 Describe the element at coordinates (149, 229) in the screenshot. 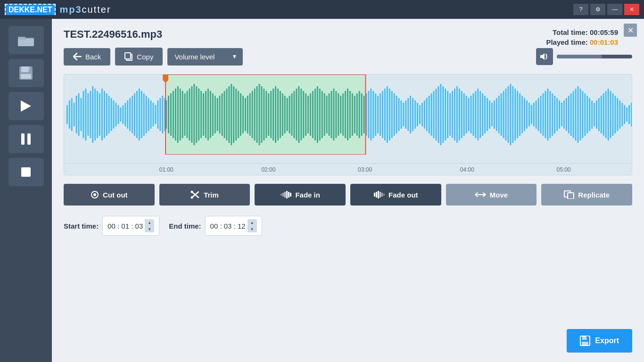

I see `start-time-down: ▼` at that location.